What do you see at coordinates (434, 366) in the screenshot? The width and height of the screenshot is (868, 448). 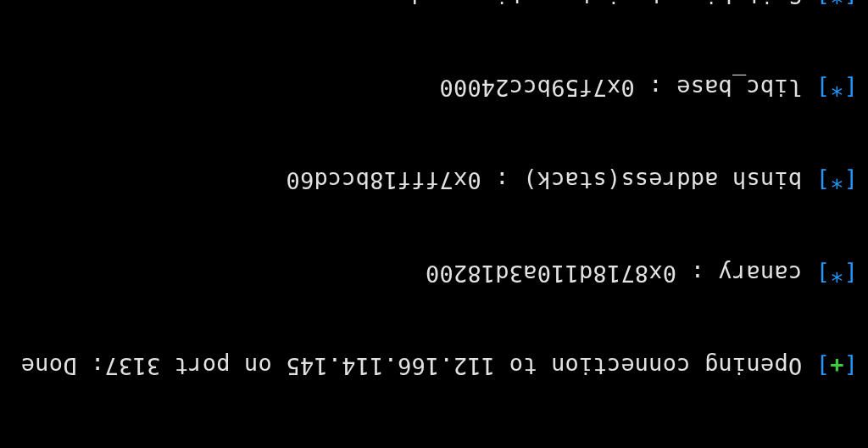 I see `status-line-connection: [+] Opening connection to 112.166.114.14…` at bounding box center [434, 366].